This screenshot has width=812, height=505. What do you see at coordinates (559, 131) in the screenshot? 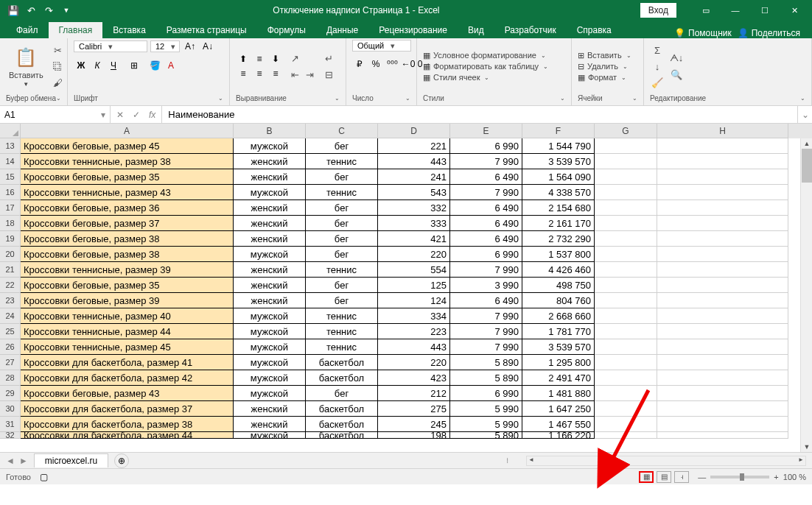
I see `column-header-f: F` at bounding box center [559, 131].